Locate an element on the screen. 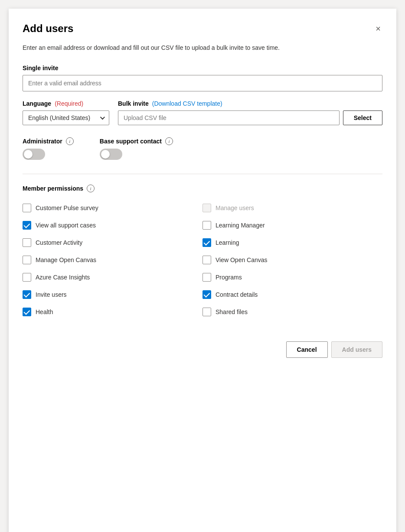 This screenshot has height=532, width=405. bulk-label-row: Bulk invite (Download CSV template) is located at coordinates (250, 104).